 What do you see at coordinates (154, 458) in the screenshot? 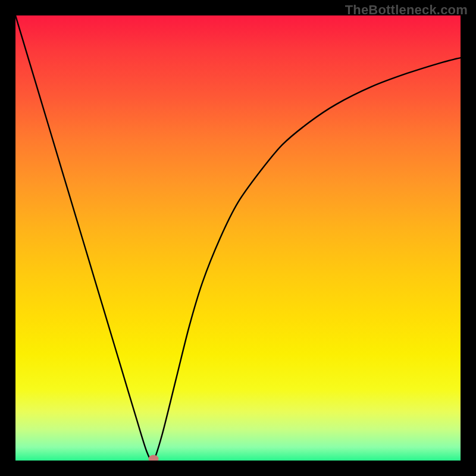
I see `optimum-marker` at bounding box center [154, 458].